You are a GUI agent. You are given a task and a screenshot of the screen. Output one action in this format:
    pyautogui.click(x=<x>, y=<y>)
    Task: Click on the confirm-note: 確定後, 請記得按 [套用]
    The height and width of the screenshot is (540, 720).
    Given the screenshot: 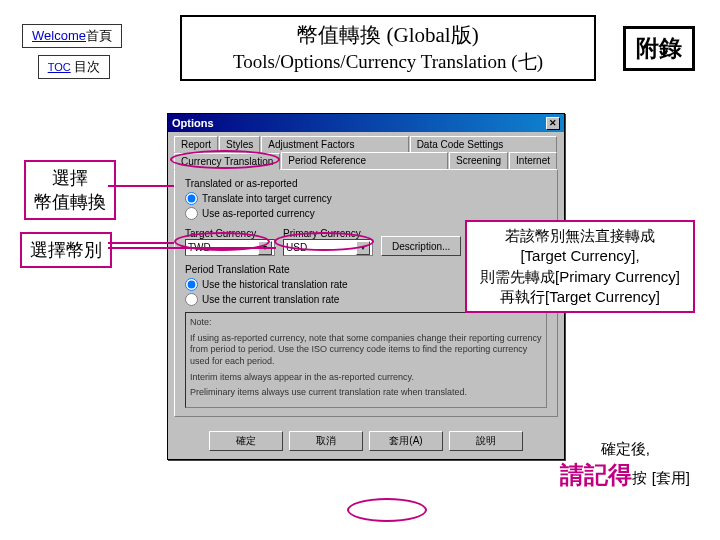 What is the action you would take?
    pyautogui.click(x=625, y=466)
    